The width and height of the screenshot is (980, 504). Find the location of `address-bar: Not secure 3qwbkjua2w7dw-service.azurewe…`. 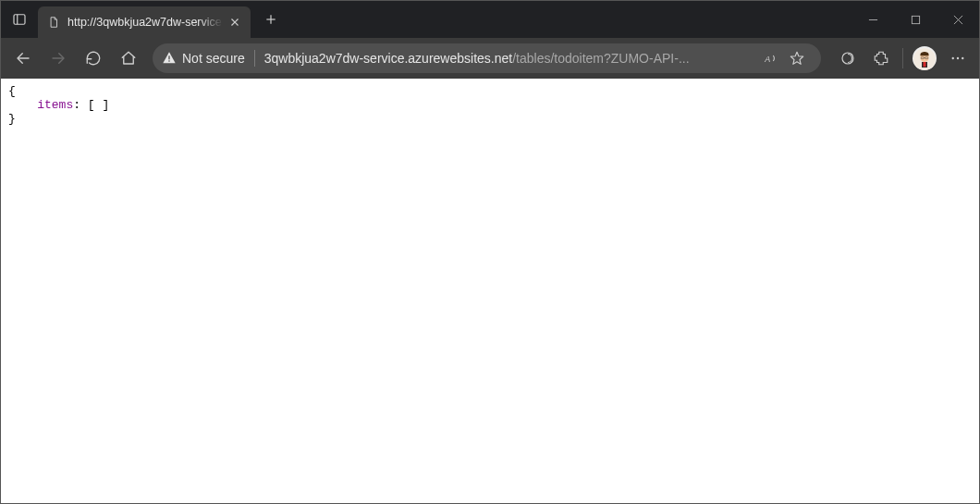

address-bar: Not secure 3qwbkjua2w7dw-service.azurewe… is located at coordinates (486, 58).